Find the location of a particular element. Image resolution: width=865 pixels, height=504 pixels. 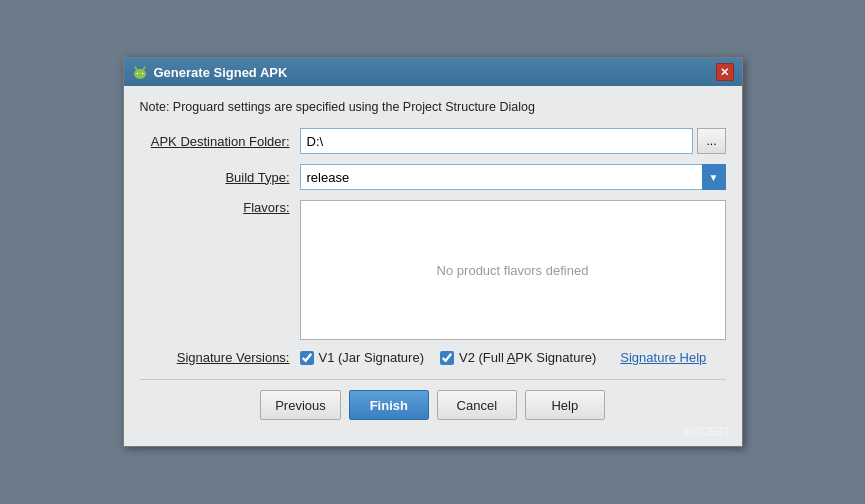

destination-input-group: ... is located at coordinates (513, 141).